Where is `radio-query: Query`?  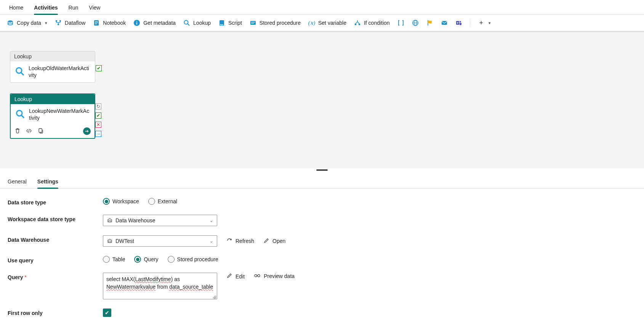
radio-query: Query is located at coordinates (146, 259).